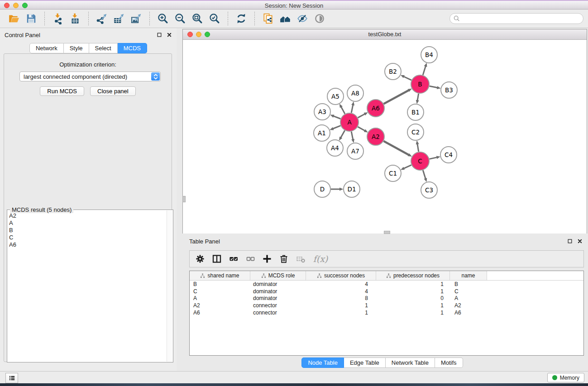 The height and width of the screenshot is (386, 588). I want to click on network-minimize-button, so click(199, 34).